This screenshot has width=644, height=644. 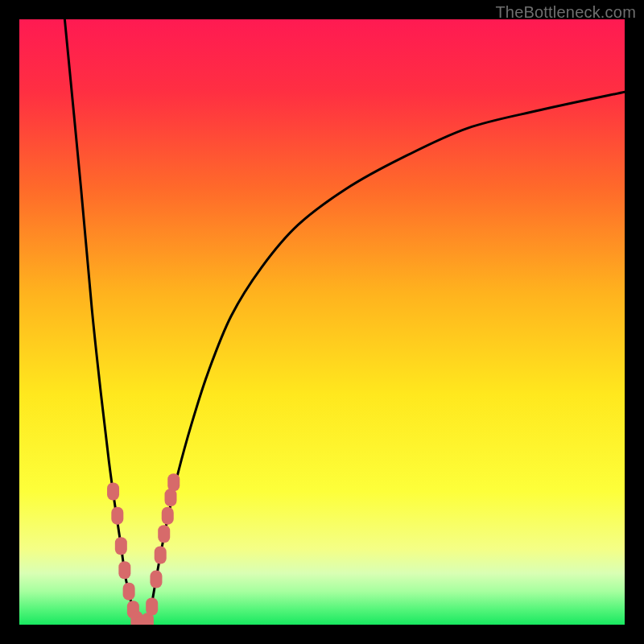 I want to click on attribution-watermark: TheBottleneck.com, so click(x=565, y=13).